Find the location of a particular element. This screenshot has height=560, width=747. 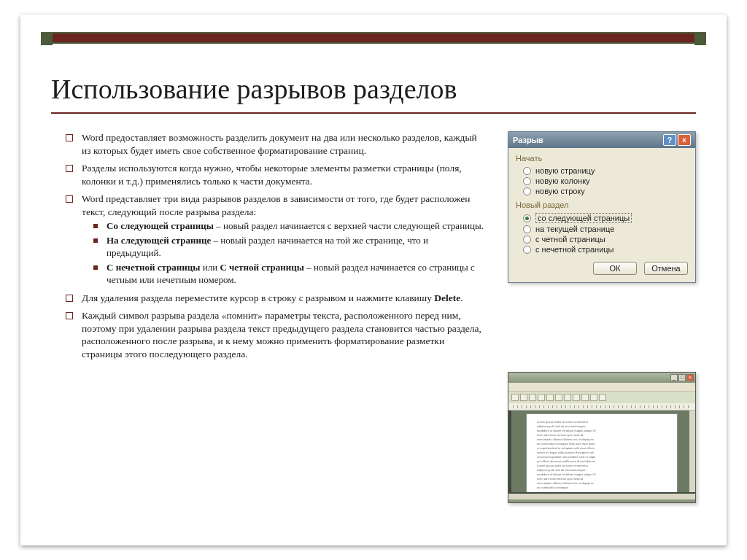

thumb-scrollbar-horizontal is located at coordinates (602, 497).